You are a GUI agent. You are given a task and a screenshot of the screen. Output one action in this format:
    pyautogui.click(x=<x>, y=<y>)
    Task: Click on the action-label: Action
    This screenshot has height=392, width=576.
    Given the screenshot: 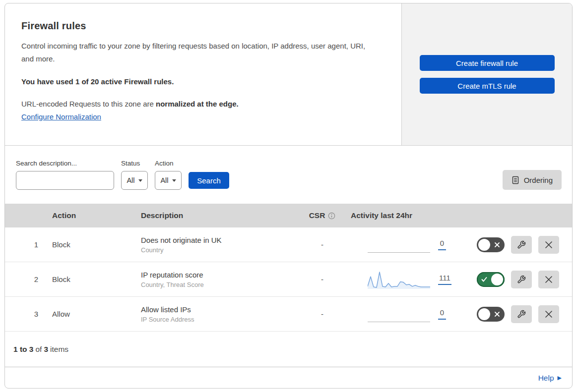 What is the action you would take?
    pyautogui.click(x=168, y=164)
    